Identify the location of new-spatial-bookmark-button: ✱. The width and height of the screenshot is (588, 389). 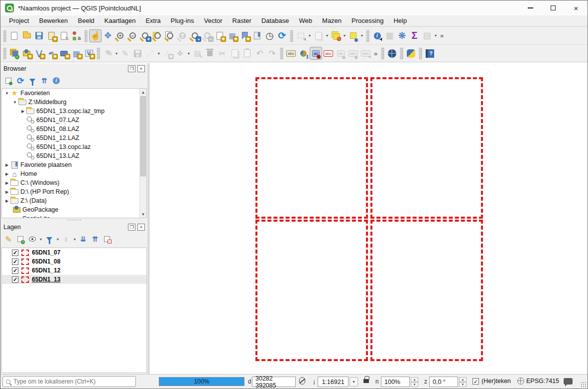
(245, 36).